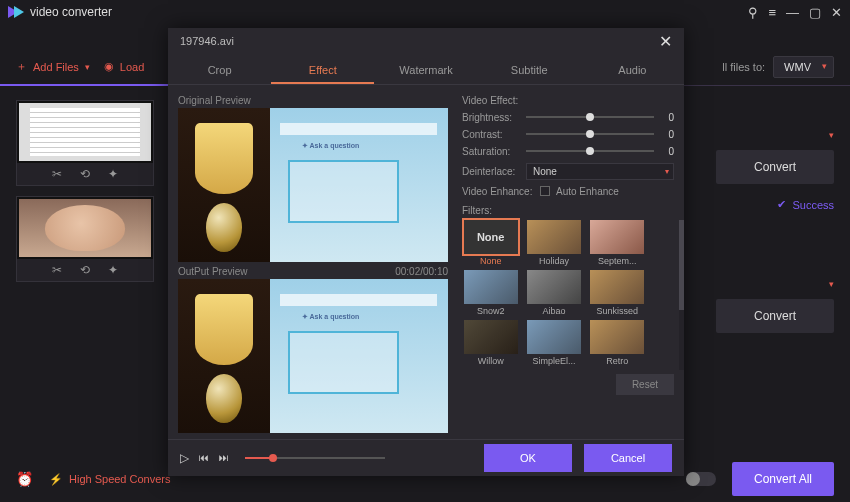  Describe the element at coordinates (56, 480) in the screenshot. I see `bolt-icon: ⚡` at that location.